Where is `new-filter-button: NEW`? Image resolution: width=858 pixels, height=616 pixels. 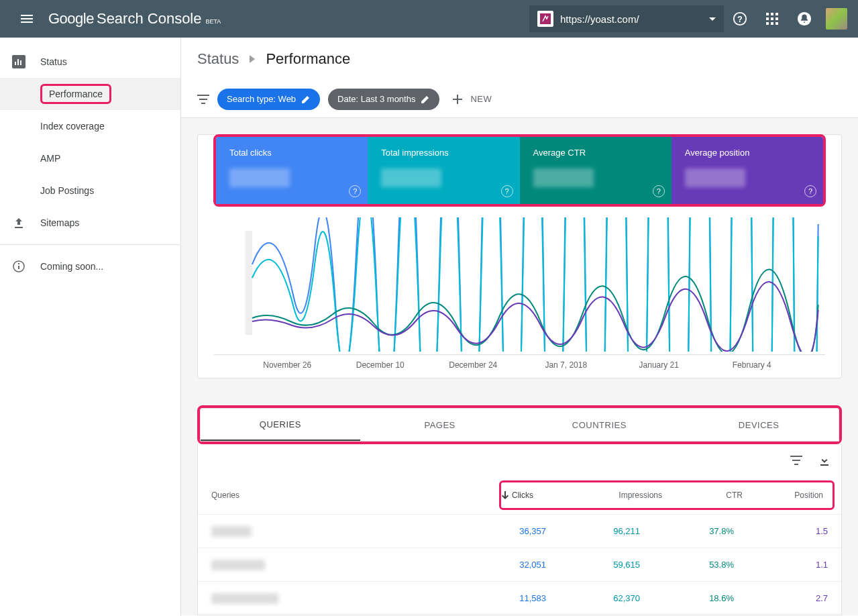 new-filter-button: NEW is located at coordinates (472, 99).